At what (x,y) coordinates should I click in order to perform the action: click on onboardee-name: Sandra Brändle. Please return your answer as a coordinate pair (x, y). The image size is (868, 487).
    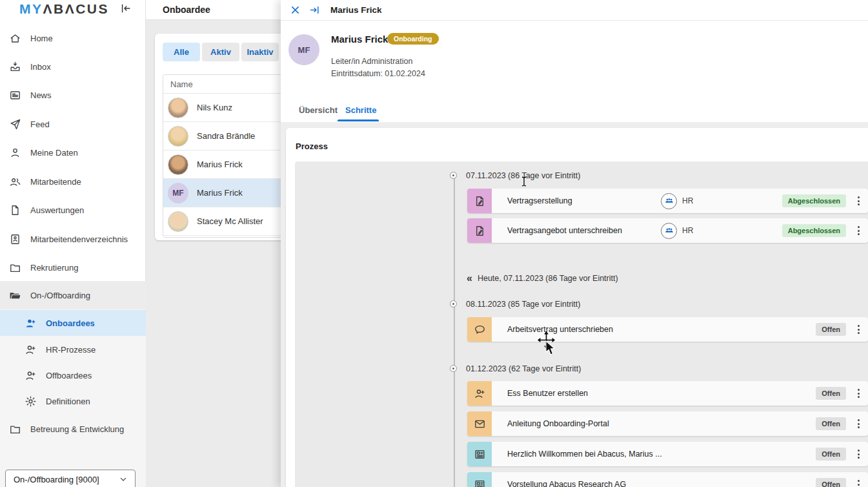
    Looking at the image, I should click on (226, 136).